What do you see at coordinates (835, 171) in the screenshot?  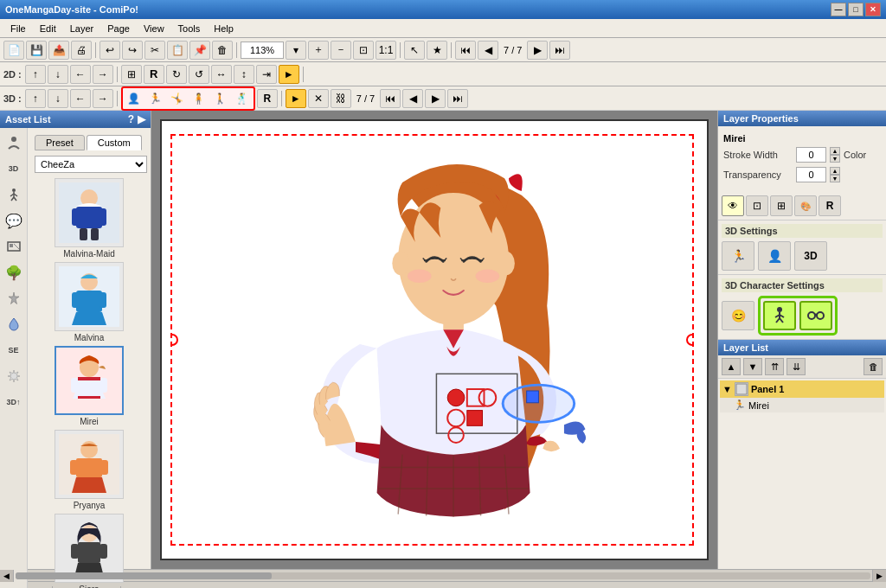 I see `transparency-up: ▲` at bounding box center [835, 171].